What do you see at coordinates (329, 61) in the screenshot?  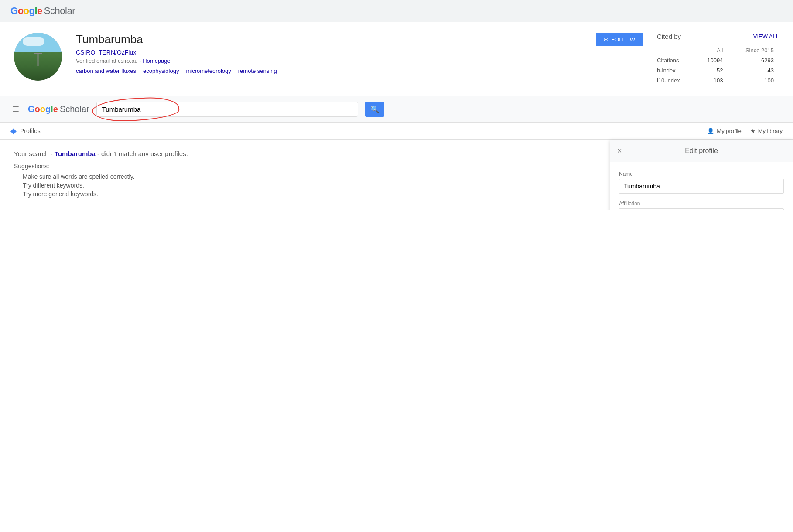 I see `profile-email: Verified email at csiro.au - Homepage` at bounding box center [329, 61].